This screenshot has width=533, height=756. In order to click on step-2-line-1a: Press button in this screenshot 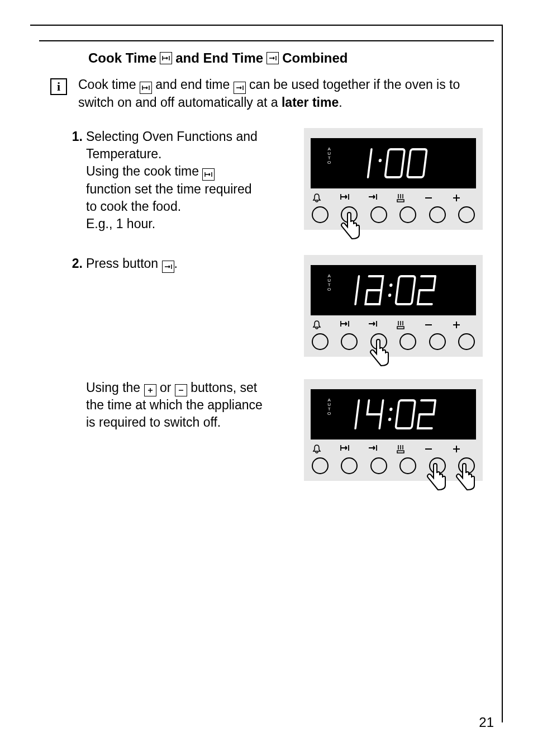, I will do `click(122, 263)`.